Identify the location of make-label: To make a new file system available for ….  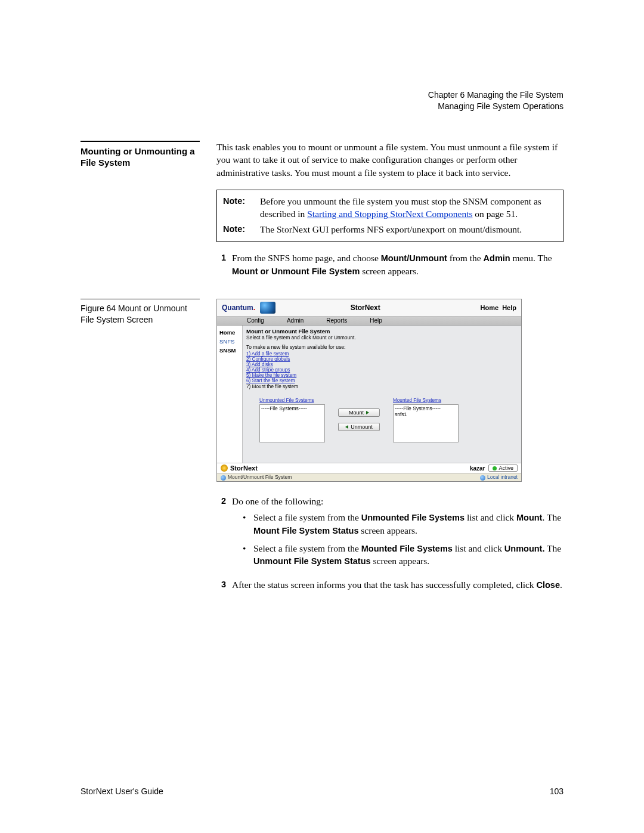
(382, 347).